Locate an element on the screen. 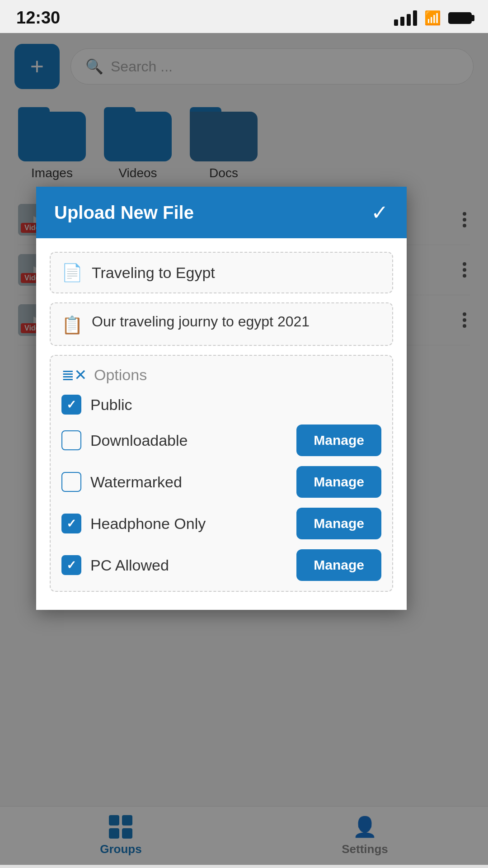 The height and width of the screenshot is (868, 488). wifi-icon: 📶 is located at coordinates (433, 18).